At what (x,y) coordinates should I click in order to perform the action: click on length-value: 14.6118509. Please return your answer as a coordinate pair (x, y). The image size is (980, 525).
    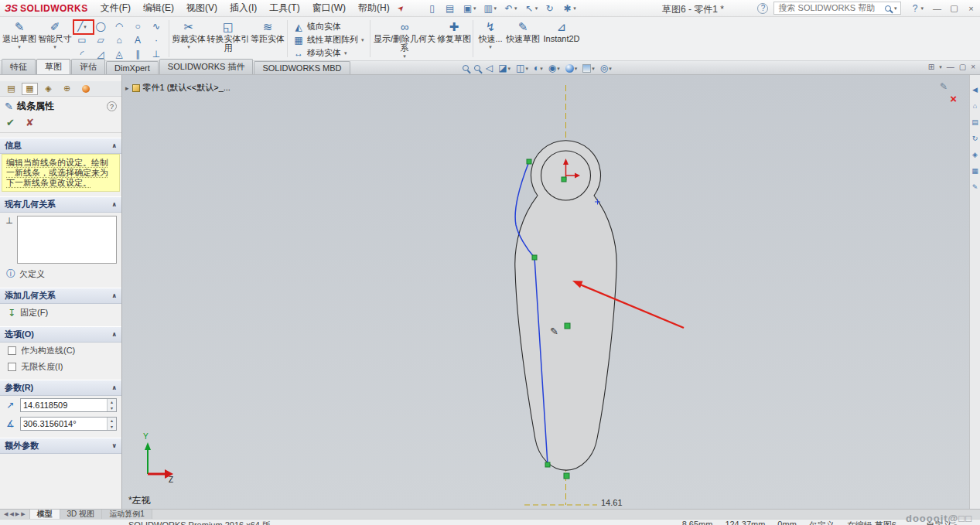
    Looking at the image, I should click on (63, 405).